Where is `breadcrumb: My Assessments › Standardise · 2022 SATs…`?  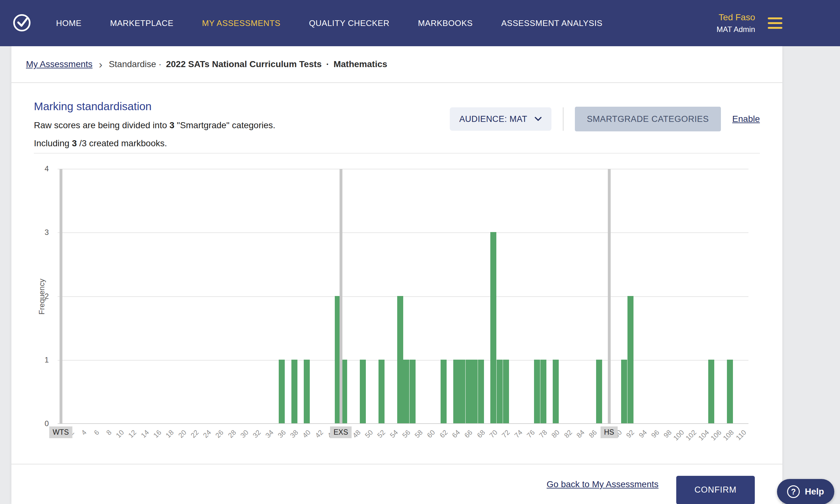
breadcrumb: My Assessments › Standardise · 2022 SATs… is located at coordinates (397, 65).